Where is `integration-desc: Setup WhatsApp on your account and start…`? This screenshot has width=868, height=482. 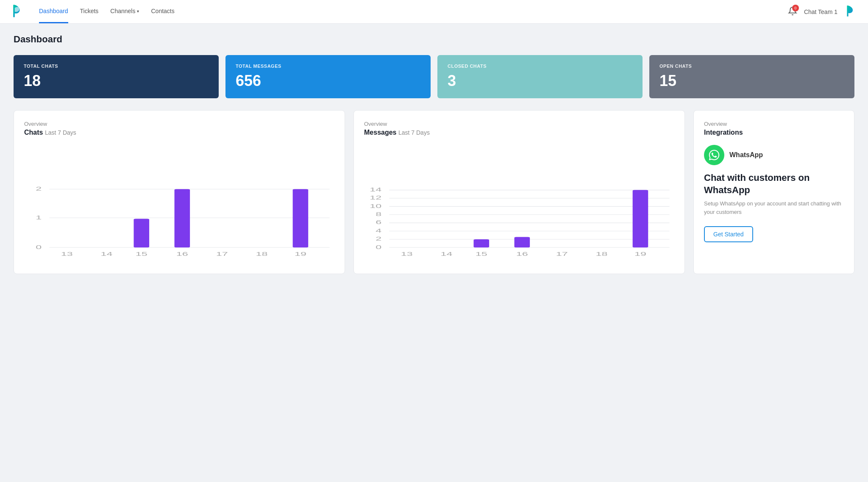
integration-desc: Setup WhatsApp on your account and start… is located at coordinates (774, 208).